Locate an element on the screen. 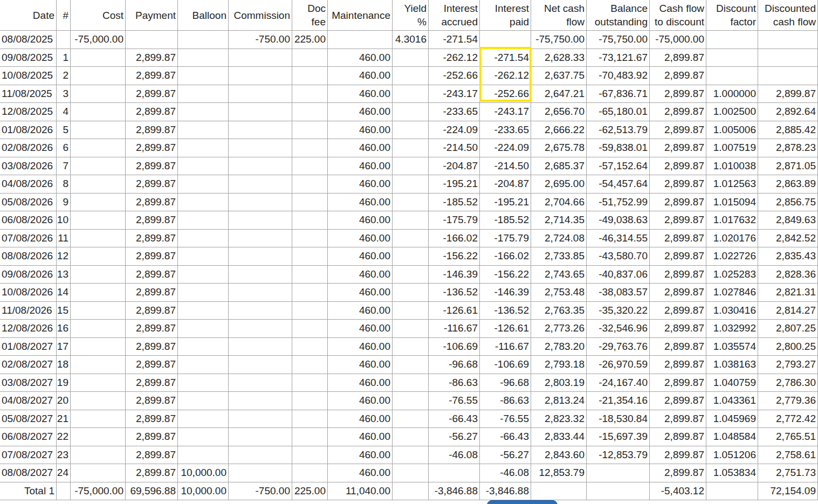 This screenshot has height=504, width=818. date-cell: 01/08/2027 is located at coordinates (28, 347).